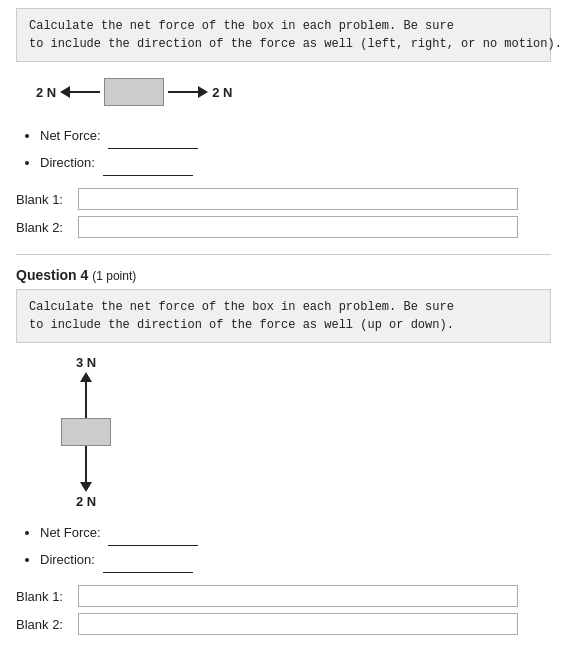 This screenshot has height=647, width=567. Describe the element at coordinates (86, 502) in the screenshot. I see `q4-bottom-force-label: 2 N` at that location.